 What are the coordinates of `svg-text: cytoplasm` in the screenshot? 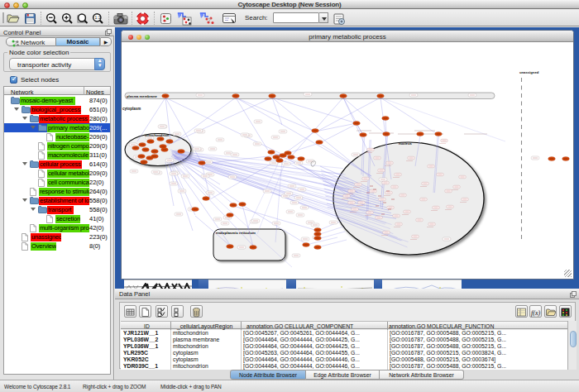 It's located at (132, 109).